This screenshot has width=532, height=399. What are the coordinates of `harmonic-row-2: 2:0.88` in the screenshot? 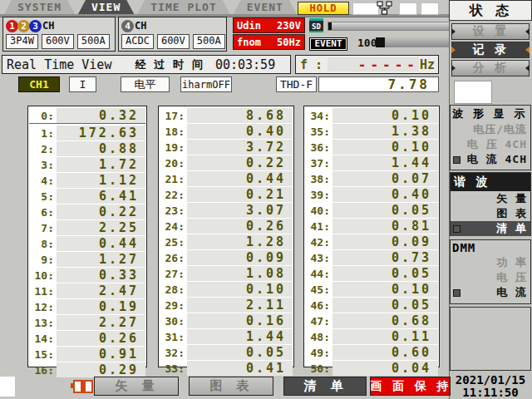 It's located at (87, 149).